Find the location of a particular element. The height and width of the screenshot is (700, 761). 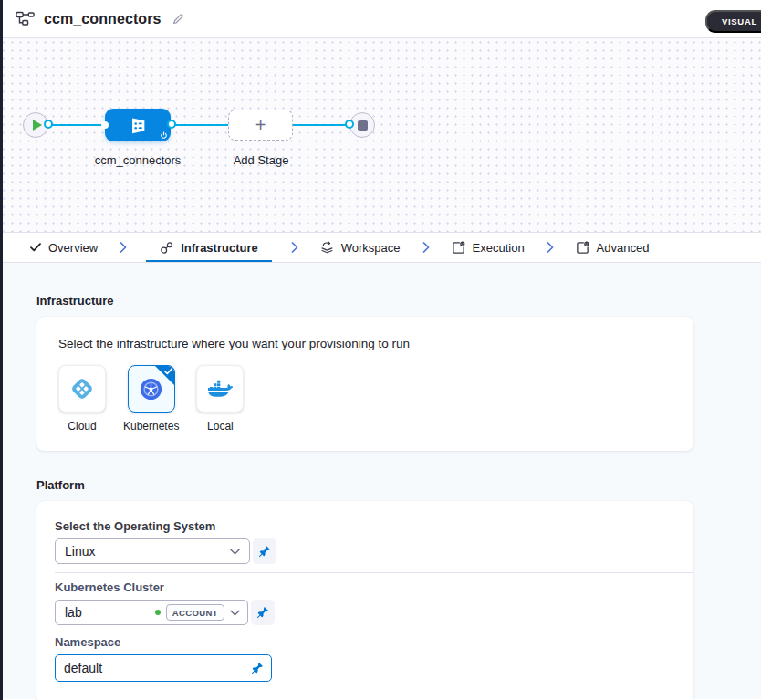

infra-label-kubernetes: Kubernetes is located at coordinates (151, 426).